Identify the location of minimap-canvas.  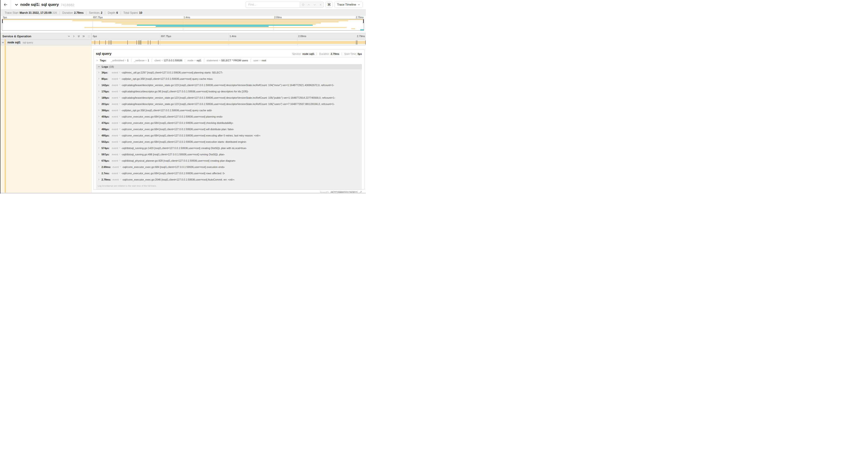
(183, 25).